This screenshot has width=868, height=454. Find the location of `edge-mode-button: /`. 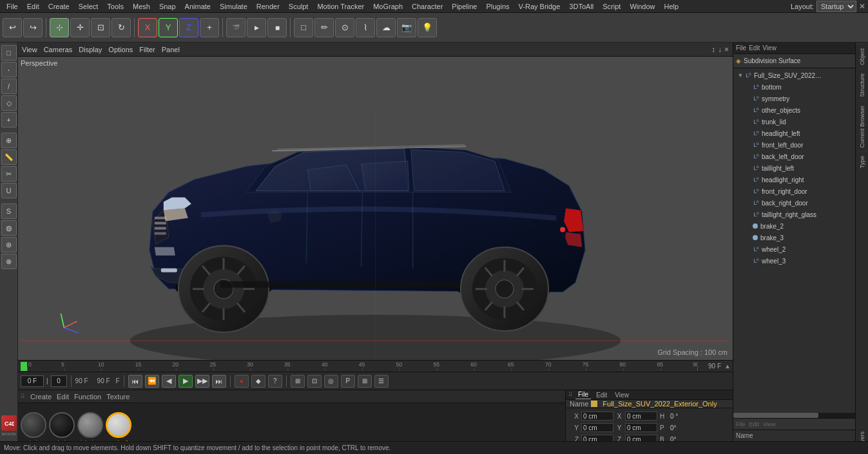

edge-mode-button: / is located at coordinates (9, 86).